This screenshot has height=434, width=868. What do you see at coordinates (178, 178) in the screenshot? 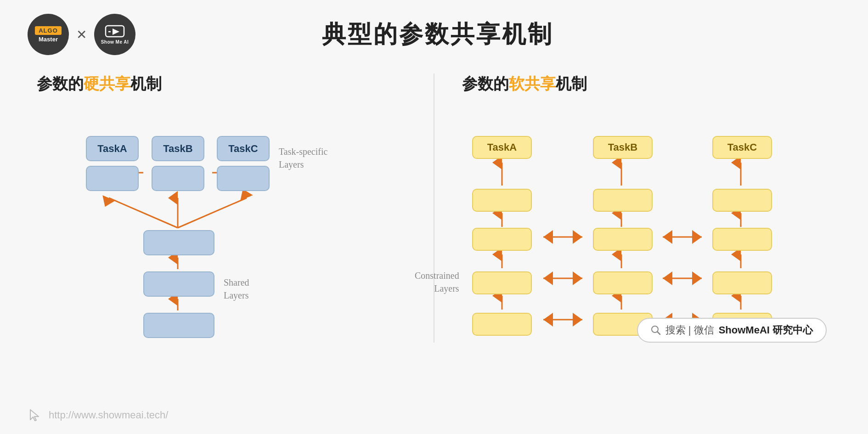
I see `hard-task-b-box` at bounding box center [178, 178].